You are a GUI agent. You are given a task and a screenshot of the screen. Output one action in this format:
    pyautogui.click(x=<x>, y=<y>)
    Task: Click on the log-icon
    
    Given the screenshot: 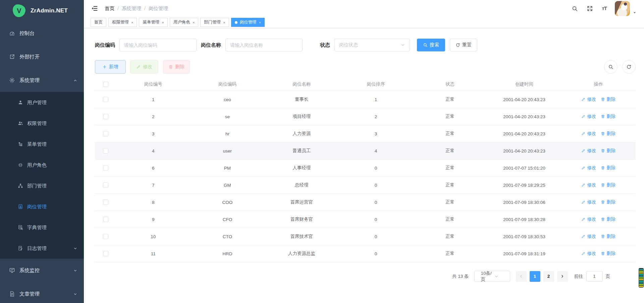 What is the action you would take?
    pyautogui.click(x=20, y=248)
    